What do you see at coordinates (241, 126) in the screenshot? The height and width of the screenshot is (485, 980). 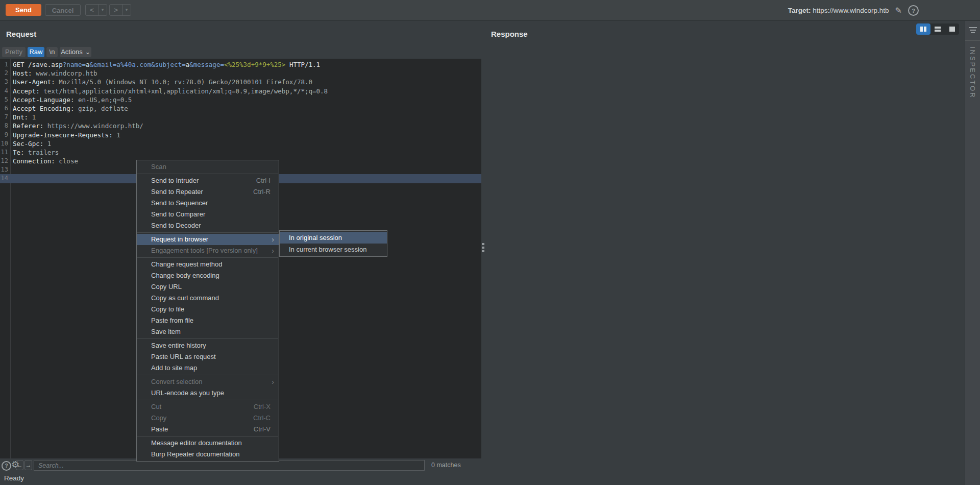 I see `code-line: 8Referer: https://www.windcorp.htb/` at bounding box center [241, 126].